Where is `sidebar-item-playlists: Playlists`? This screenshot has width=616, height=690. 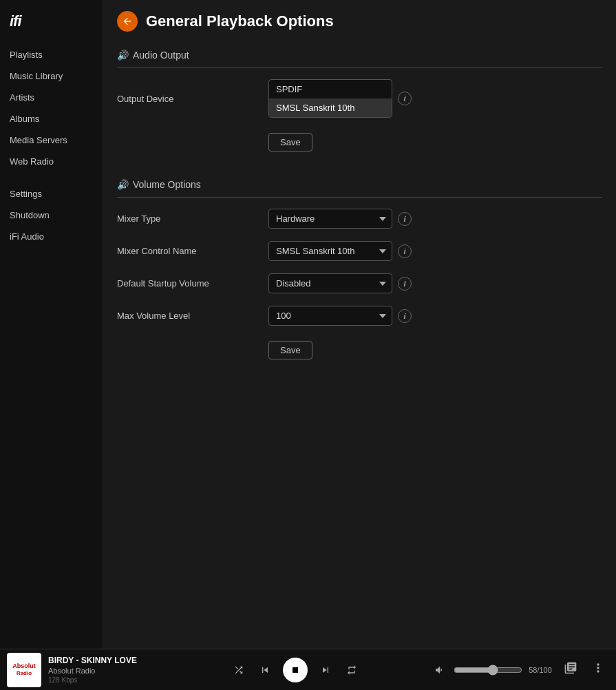 sidebar-item-playlists: Playlists is located at coordinates (51, 55).